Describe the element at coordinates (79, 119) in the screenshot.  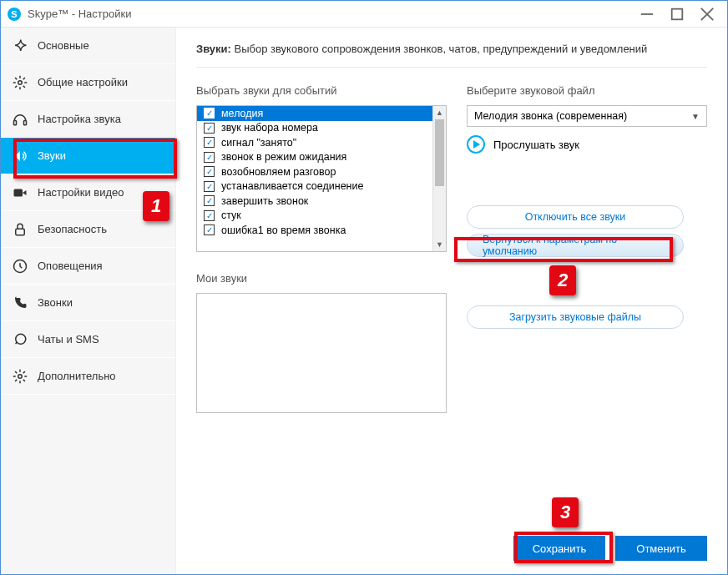
I see `sidebar-item-label: Настройка звука` at that location.